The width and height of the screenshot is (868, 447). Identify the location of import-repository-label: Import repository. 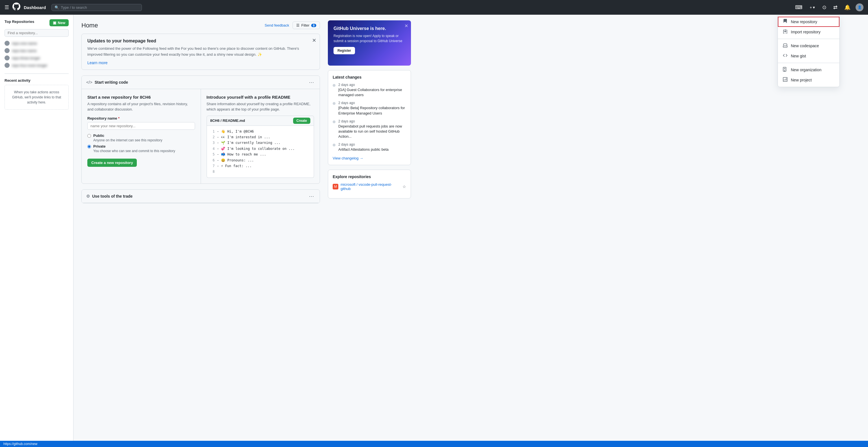
(806, 32).